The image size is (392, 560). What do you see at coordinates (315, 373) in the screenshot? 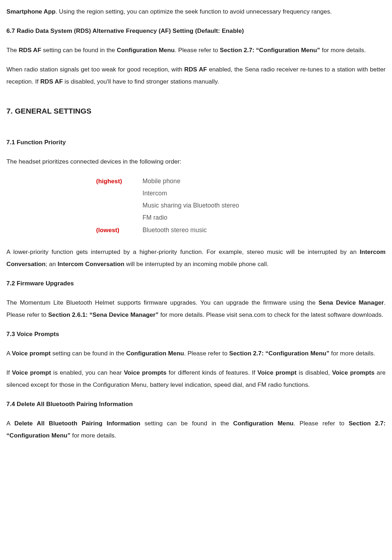
I see `text: is disabled,` at bounding box center [315, 373].